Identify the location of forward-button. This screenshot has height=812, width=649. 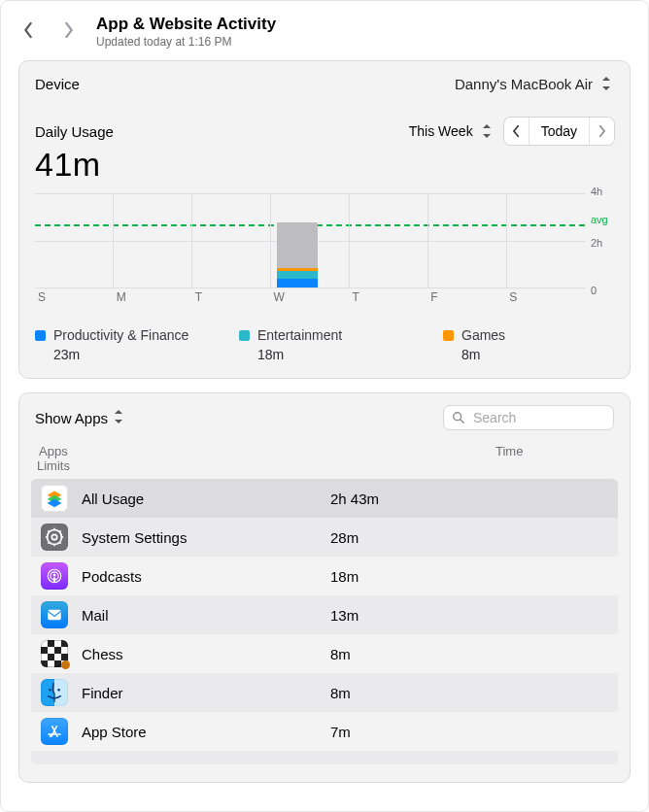
(69, 30).